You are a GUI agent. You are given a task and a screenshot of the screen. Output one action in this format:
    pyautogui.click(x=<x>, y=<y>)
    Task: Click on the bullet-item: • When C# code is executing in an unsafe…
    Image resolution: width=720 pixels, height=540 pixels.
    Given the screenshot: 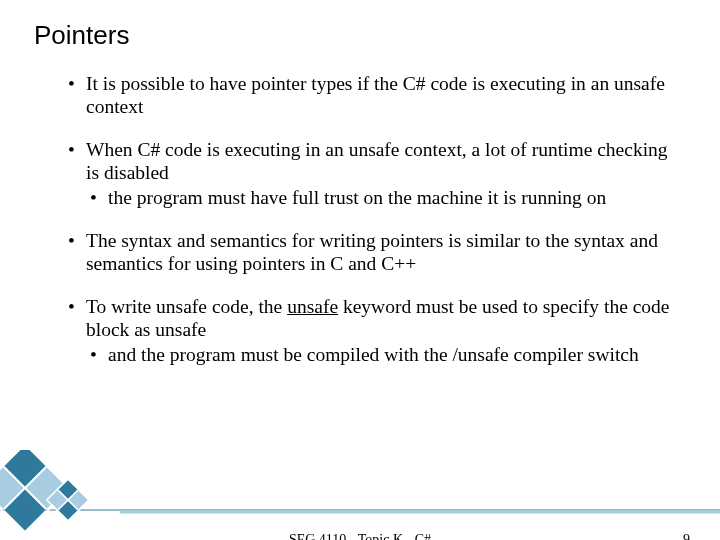 What is the action you would take?
    pyautogui.click(x=374, y=174)
    